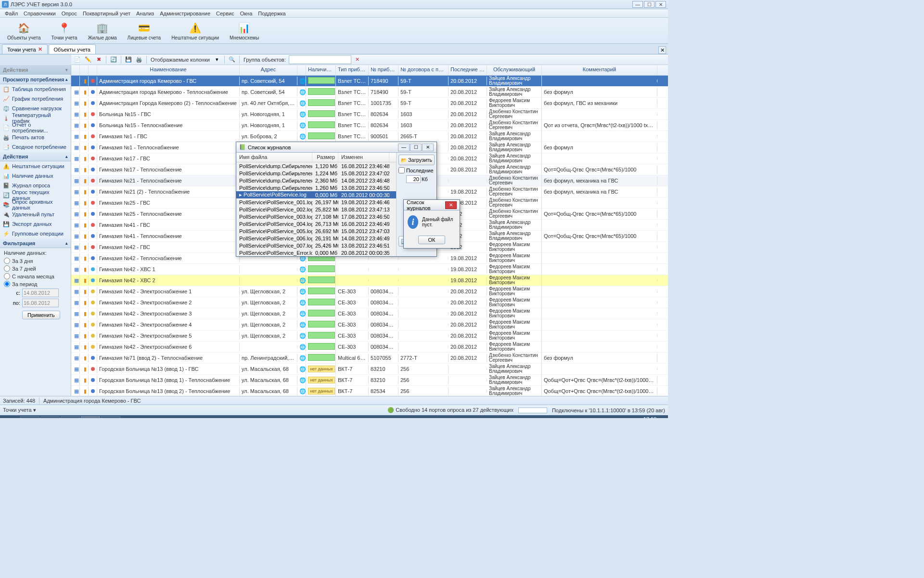  What do you see at coordinates (11, 417) in the screenshot?
I see `start-button` at bounding box center [11, 417].